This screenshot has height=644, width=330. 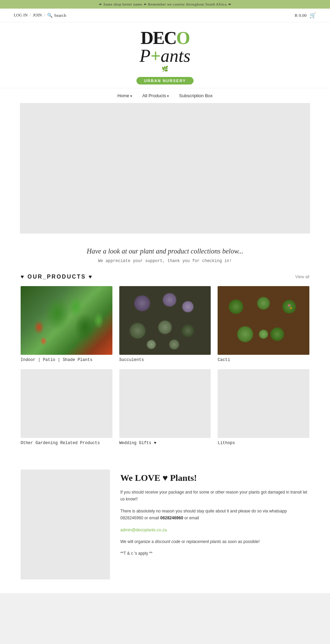 What do you see at coordinates (184, 542) in the screenshot?
I see `about-p3-mid: or` at bounding box center [184, 542].